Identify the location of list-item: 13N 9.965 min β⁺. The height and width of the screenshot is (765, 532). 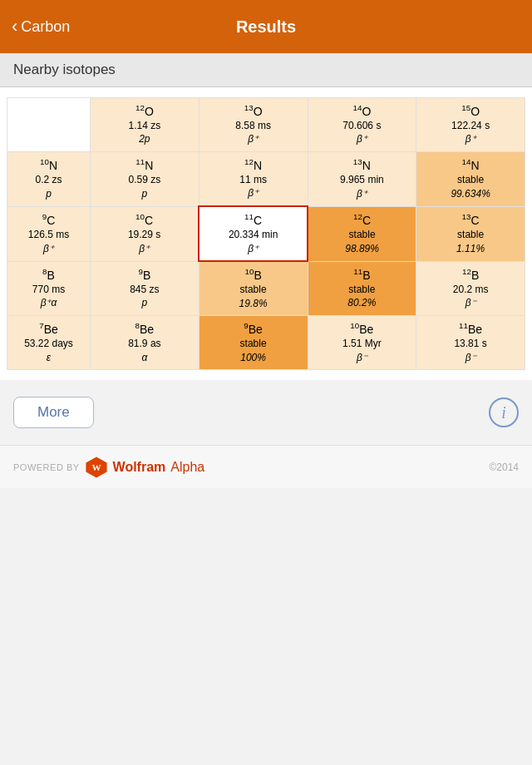
(362, 180).